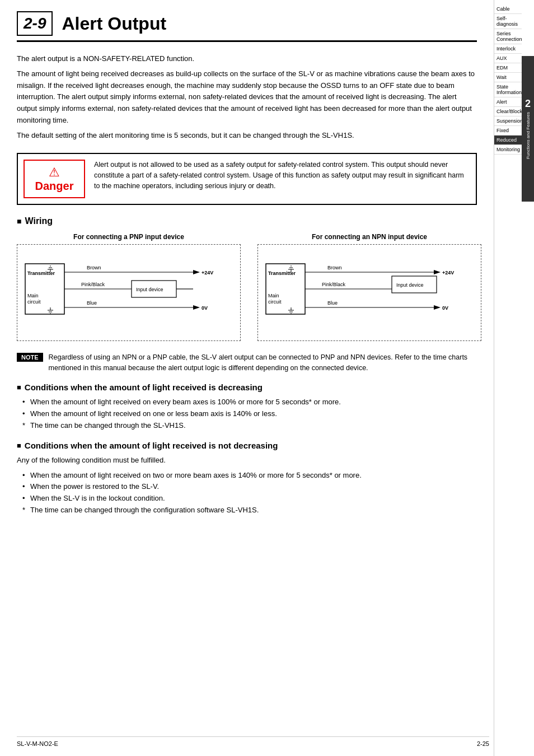 This screenshot has height=756, width=534. I want to click on conditions-not-decreasing-list: When the amount of light received on two…, so click(247, 493).